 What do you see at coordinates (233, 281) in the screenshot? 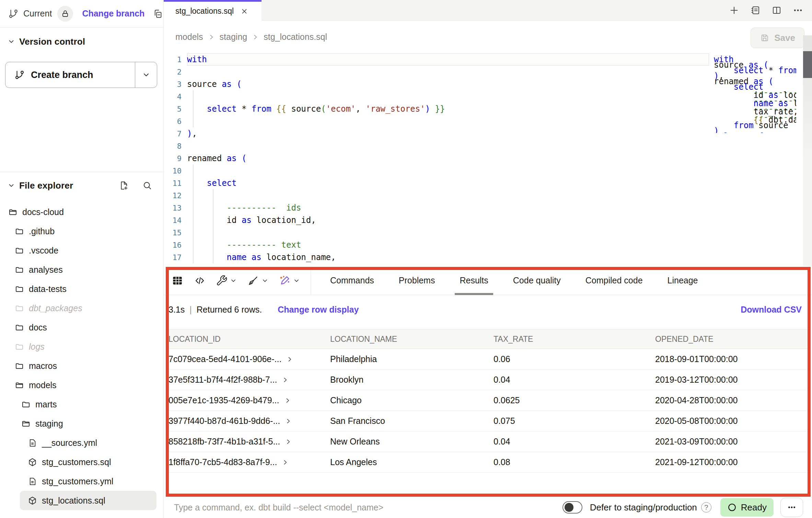
I see `chevron-down-icon` at bounding box center [233, 281].